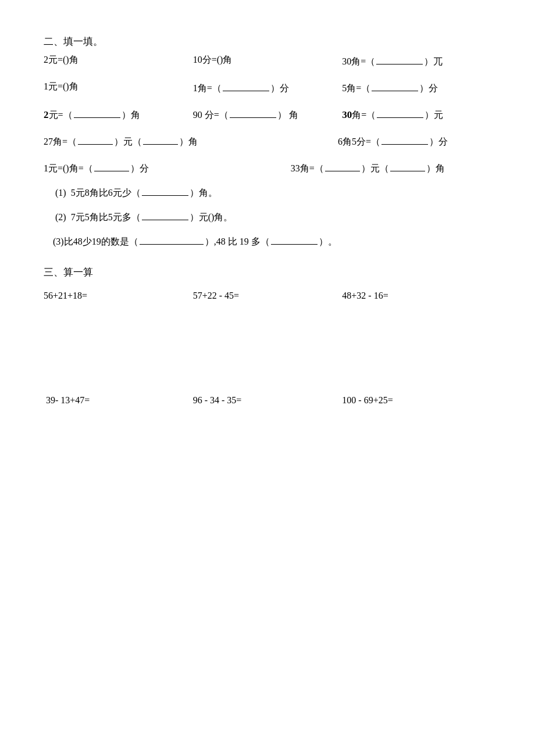  Describe the element at coordinates (416, 61) in the screenshot. I see `fill-item-1-3: 30角=（）兀` at that location.